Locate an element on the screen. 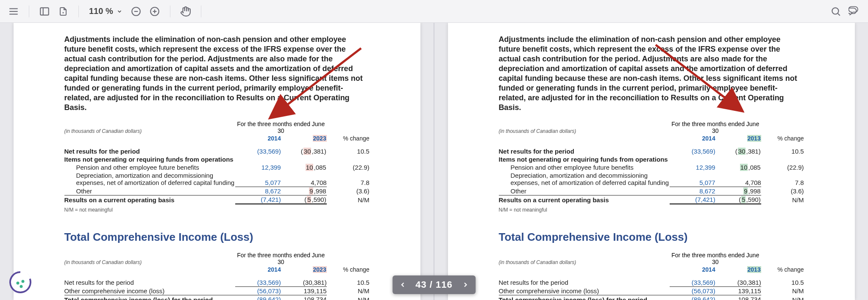 The width and height of the screenshot is (868, 300). comments-button is located at coordinates (854, 11).